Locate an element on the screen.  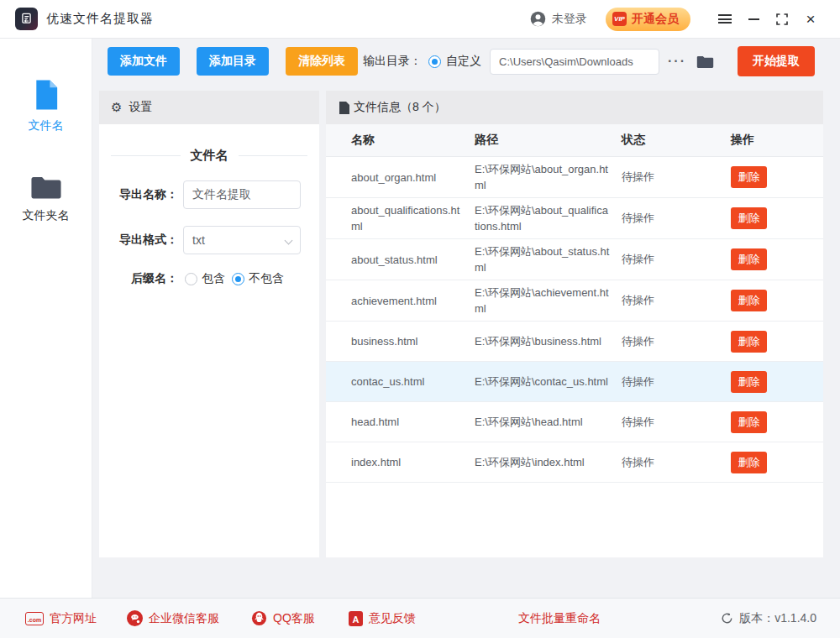
open-folder-button is located at coordinates (706, 62).